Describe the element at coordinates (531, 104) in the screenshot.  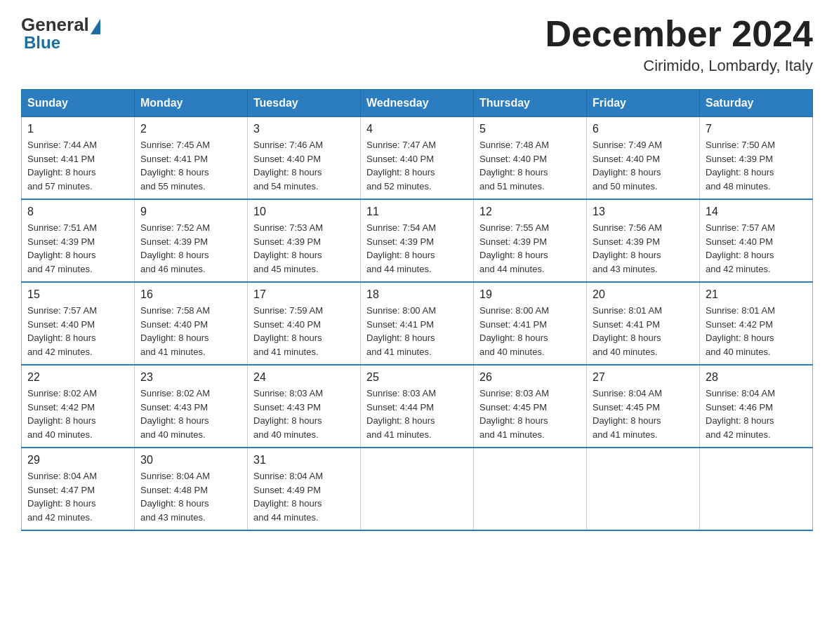
I see `column-header-thursday: Thursday` at that location.